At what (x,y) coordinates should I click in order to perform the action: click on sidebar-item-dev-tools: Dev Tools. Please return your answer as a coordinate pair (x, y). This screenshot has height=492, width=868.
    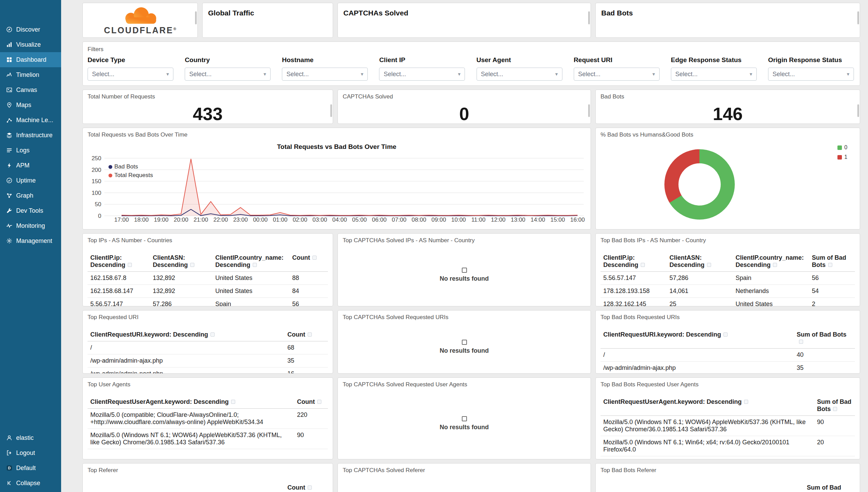
    Looking at the image, I should click on (31, 211).